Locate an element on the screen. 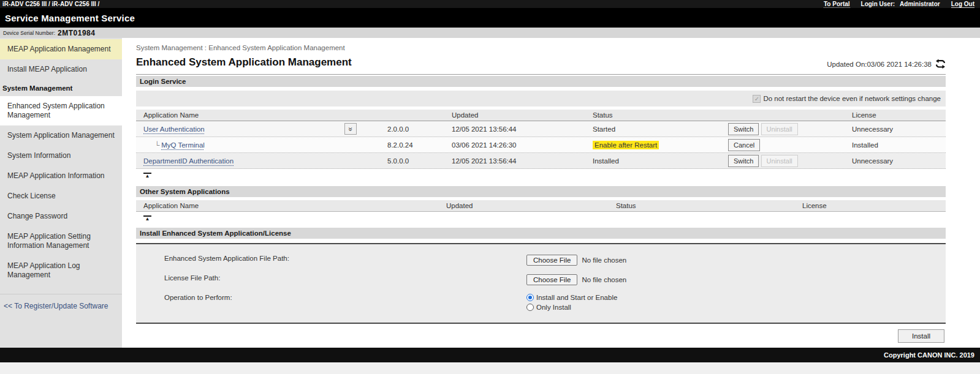 The height and width of the screenshot is (374, 980). table-row-departmentid-authentication: DepartmentID Authentication 5.0.0.0 12/0… is located at coordinates (541, 161).